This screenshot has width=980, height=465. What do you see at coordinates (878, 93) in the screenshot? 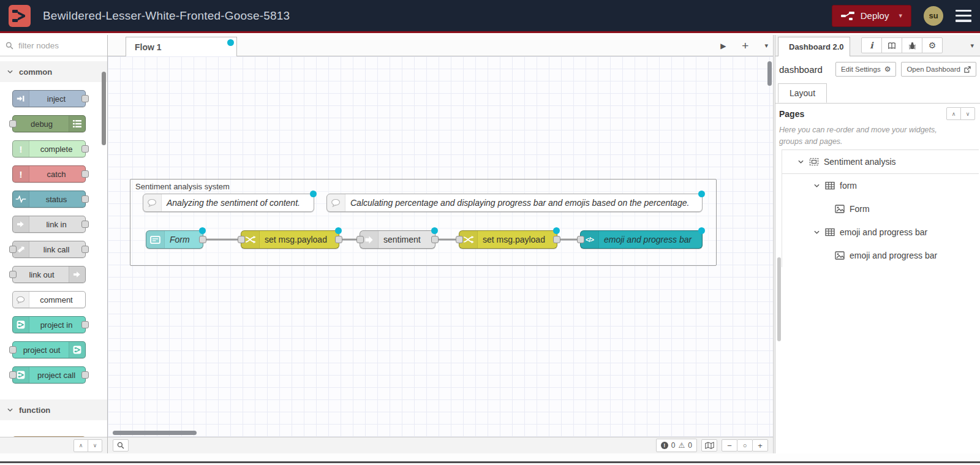
I see `dashboard-subtabs: Layout` at bounding box center [878, 93].